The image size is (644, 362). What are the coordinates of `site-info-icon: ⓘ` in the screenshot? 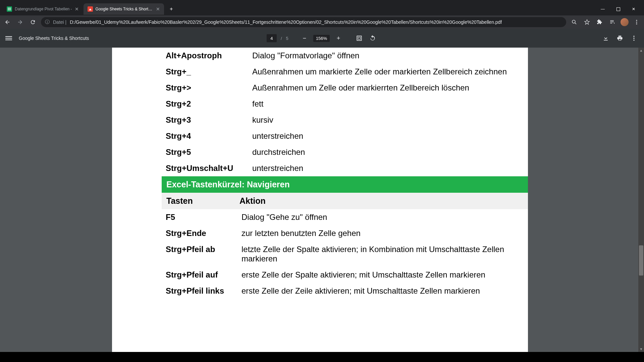 It's located at (47, 22).